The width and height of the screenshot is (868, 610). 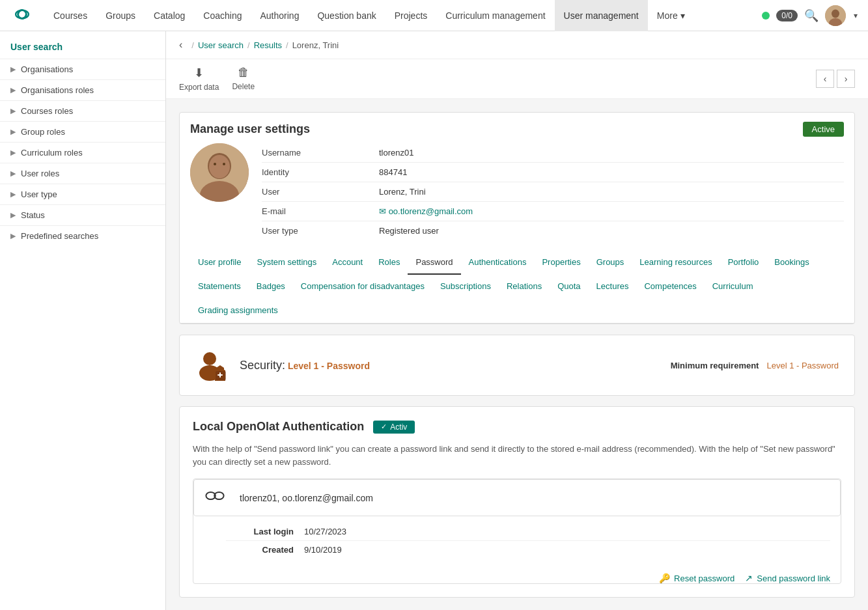 I want to click on reset-password-button: 🔑 Reset password, so click(x=697, y=578).